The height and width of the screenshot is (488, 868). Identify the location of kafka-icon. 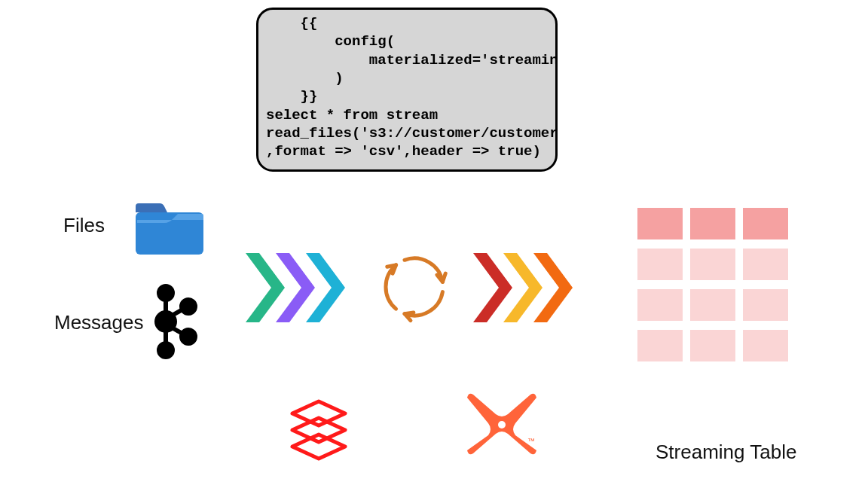
(175, 323).